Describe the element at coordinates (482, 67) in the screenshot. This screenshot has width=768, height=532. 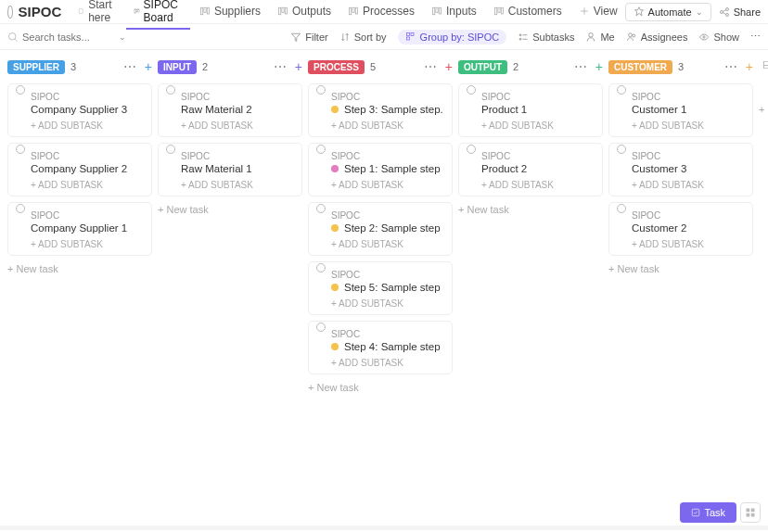
I see `column-label: OUTPUT` at that location.